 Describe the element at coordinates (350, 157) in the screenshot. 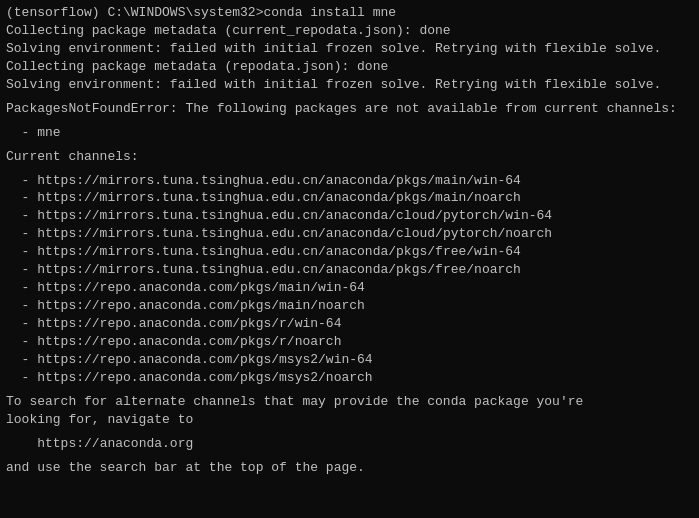

I see `terminal-line: Current channels:` at that location.